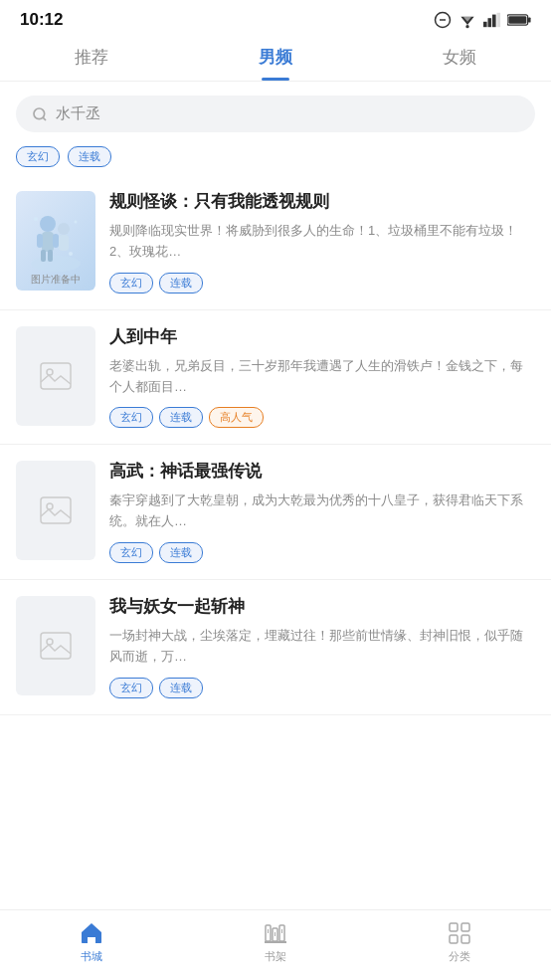 The height and width of the screenshot is (980, 551). What do you see at coordinates (276, 942) in the screenshot?
I see `bottom-nav-shujia: 书架` at bounding box center [276, 942].